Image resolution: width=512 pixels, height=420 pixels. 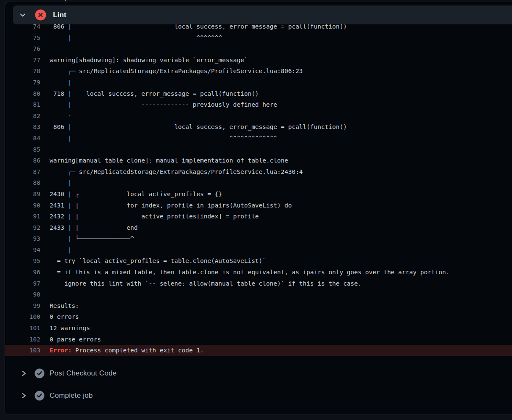 I want to click on log-line: 77warning[shadowing]: shadowing variable…, so click(x=259, y=60).